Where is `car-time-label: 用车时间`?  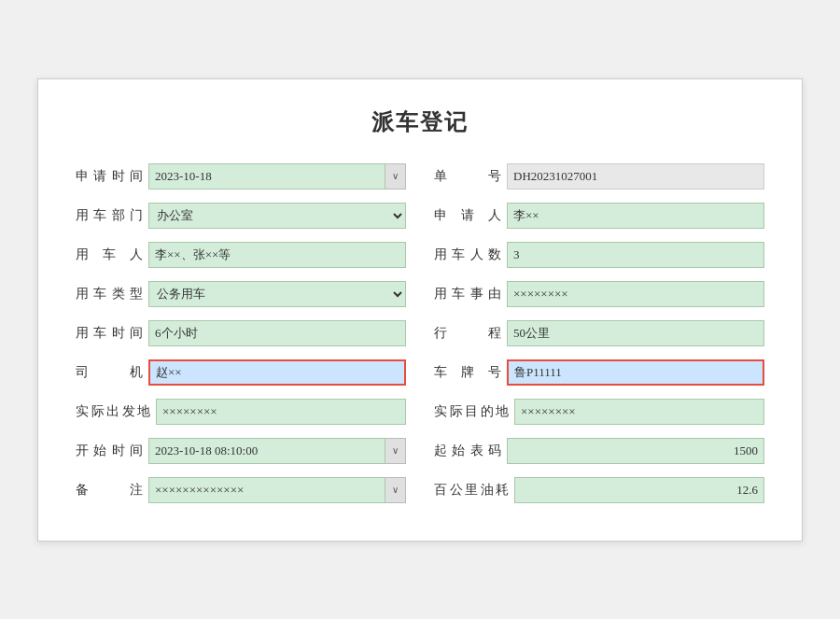 car-time-label: 用车时间 is located at coordinates (109, 333).